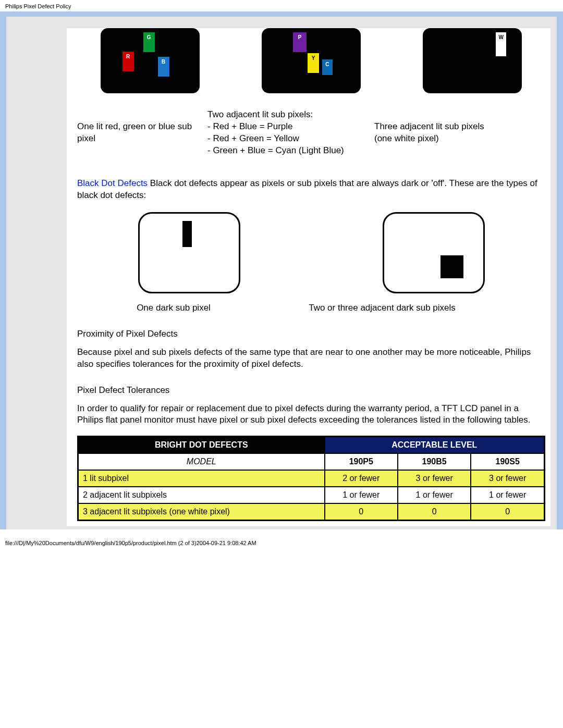 The height and width of the screenshot is (728, 563). I want to click on bright-dot-illustration-row: G R B P Y C W, so click(311, 60).